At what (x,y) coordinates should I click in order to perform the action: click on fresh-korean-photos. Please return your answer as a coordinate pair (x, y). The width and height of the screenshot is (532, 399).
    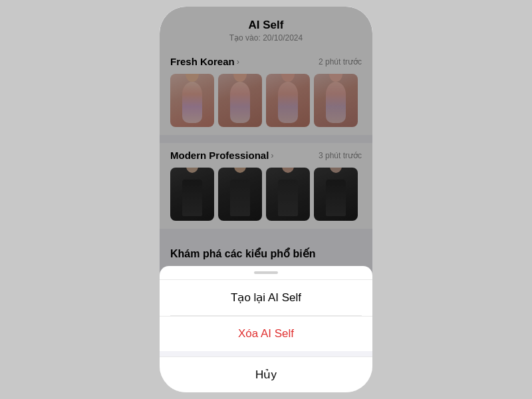
    Looking at the image, I should click on (266, 100).